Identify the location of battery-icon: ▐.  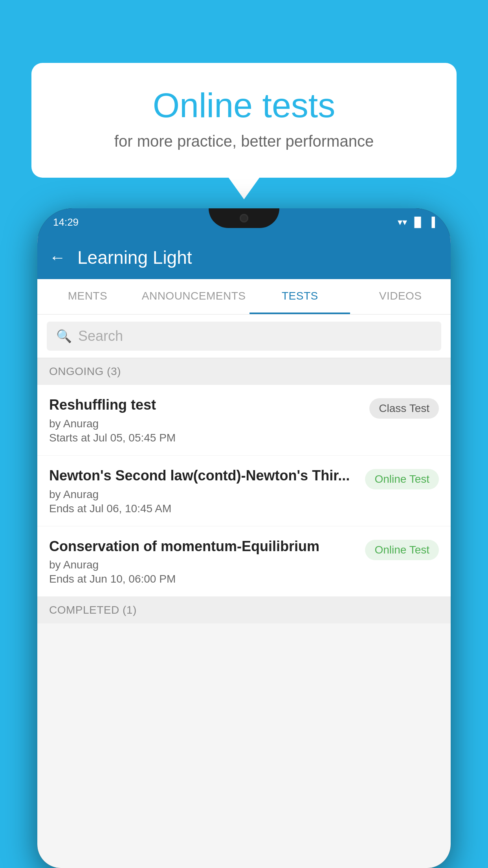
(431, 222).